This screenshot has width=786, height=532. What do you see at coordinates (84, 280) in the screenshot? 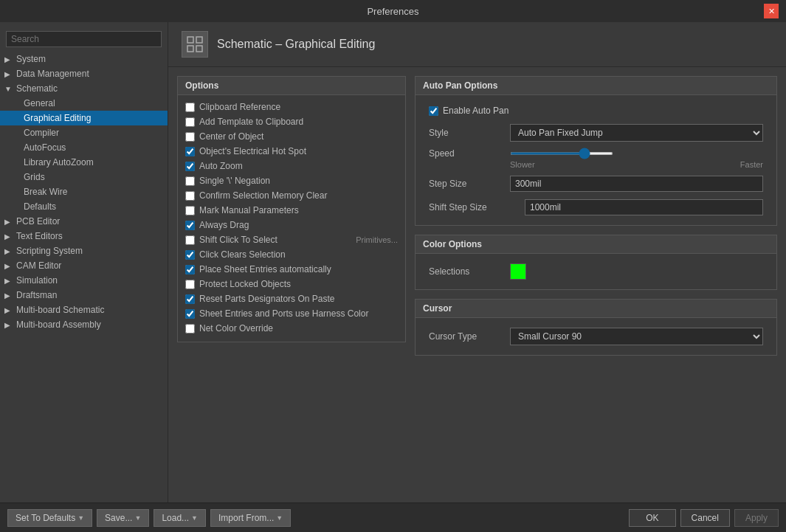
I see `sidebar-item-simulation: ▶ Simulation` at bounding box center [84, 280].